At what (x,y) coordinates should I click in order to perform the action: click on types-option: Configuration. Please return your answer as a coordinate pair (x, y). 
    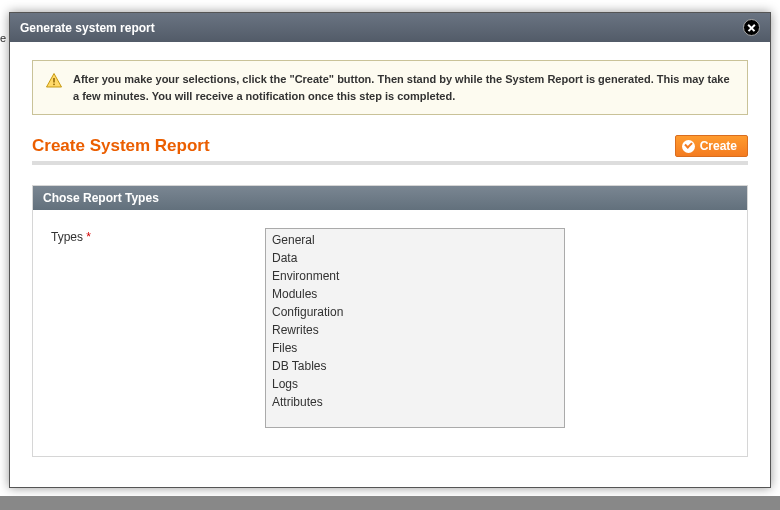
    Looking at the image, I should click on (415, 312).